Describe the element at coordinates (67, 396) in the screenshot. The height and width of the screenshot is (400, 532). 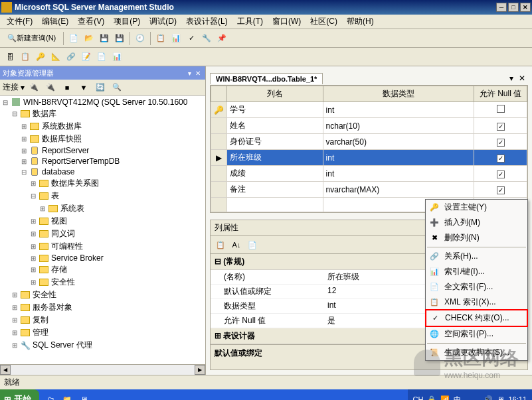
I see `task-icon-2: 📁` at that location.